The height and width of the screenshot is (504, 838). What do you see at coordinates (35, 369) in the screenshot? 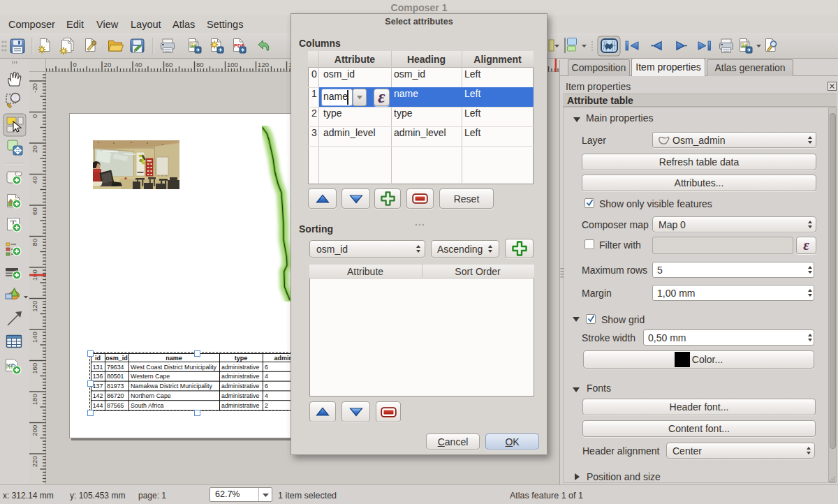
I see `svg-text: 160` at bounding box center [35, 369].